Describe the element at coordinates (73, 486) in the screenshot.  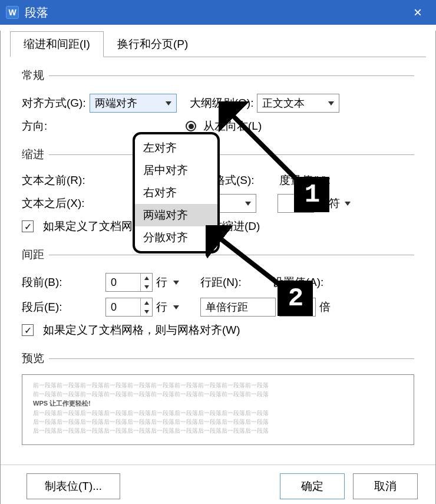
I see `tabstops-button: 制表位(T)...` at that location.